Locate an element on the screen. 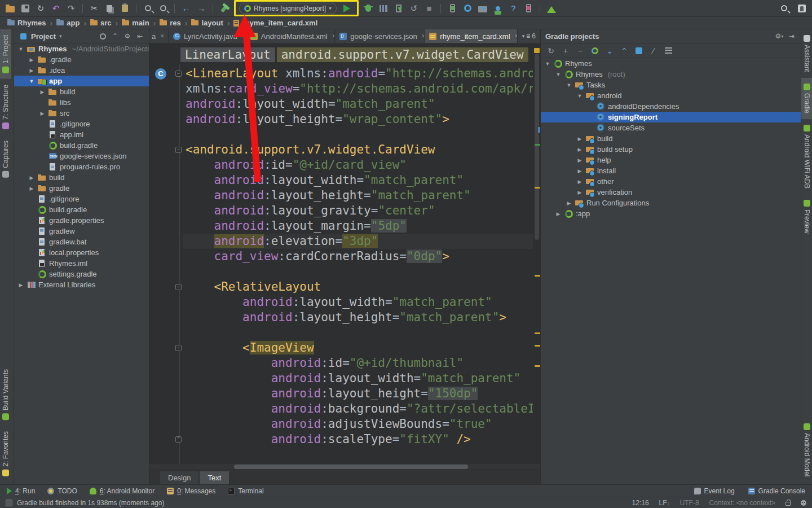 The width and height of the screenshot is (812, 508). breadcrumb-item-res: res is located at coordinates (170, 23).